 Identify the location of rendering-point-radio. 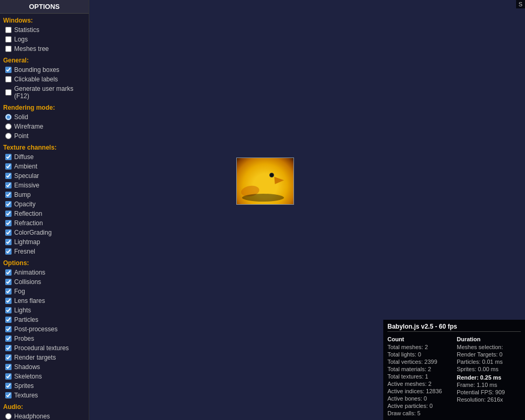
(8, 136).